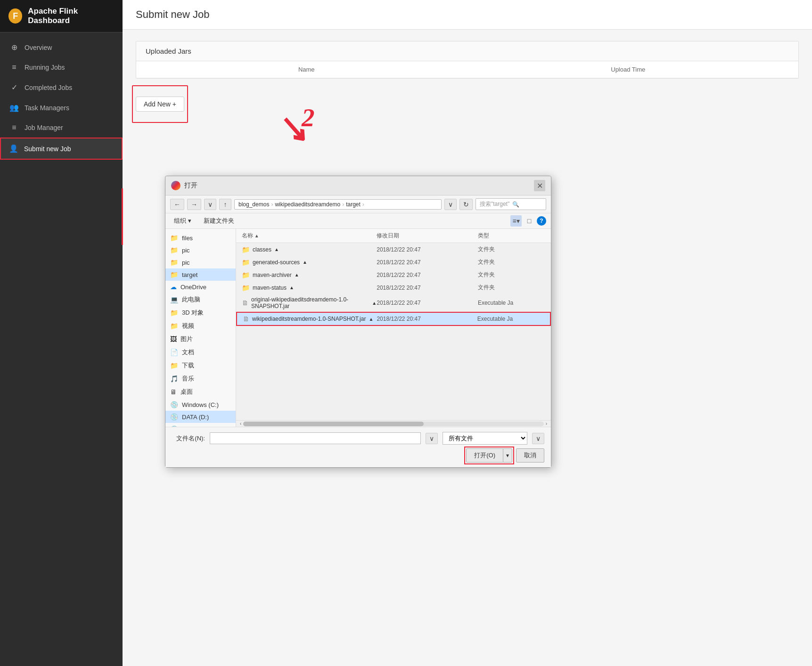 The image size is (812, 666). What do you see at coordinates (201, 352) in the screenshot?
I see `dialog-sidebar-item-docs: 📄 文档` at bounding box center [201, 352].